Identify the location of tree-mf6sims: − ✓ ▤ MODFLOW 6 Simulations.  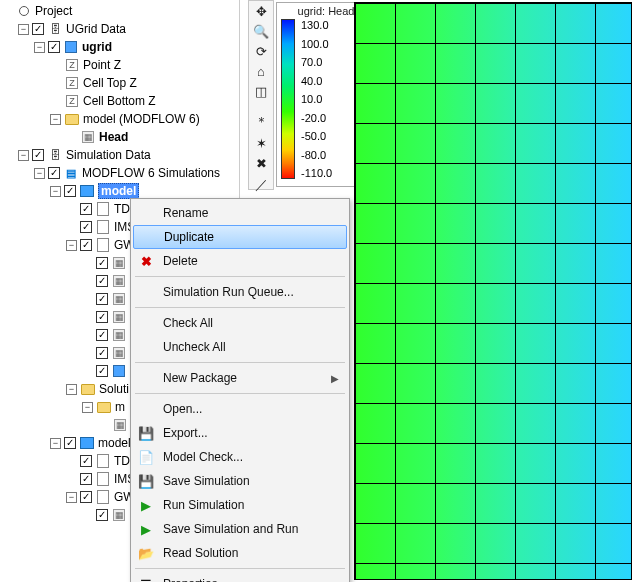
(136, 173).